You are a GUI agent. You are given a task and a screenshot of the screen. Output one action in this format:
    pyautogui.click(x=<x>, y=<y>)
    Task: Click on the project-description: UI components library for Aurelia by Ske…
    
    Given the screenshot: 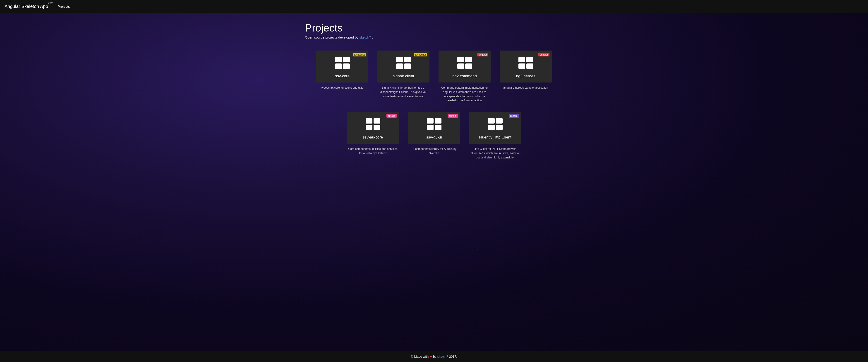 What is the action you would take?
    pyautogui.click(x=434, y=151)
    